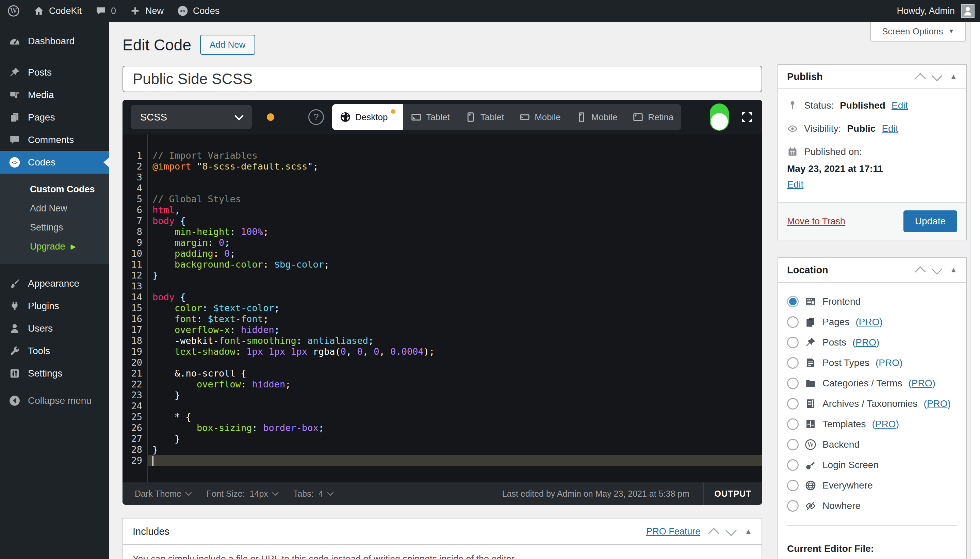 The height and width of the screenshot is (559, 980). I want to click on sidebar-item-pages: Pages, so click(54, 117).